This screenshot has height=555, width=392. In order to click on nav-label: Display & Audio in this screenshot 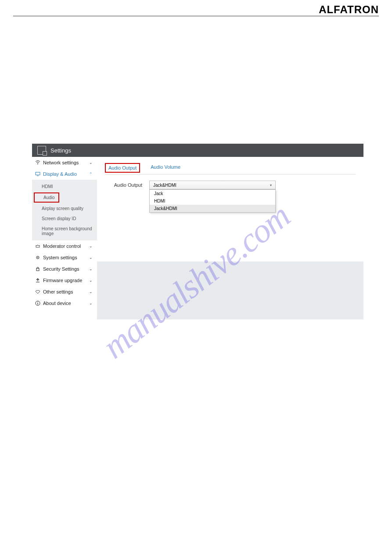, I will do `click(60, 174)`.